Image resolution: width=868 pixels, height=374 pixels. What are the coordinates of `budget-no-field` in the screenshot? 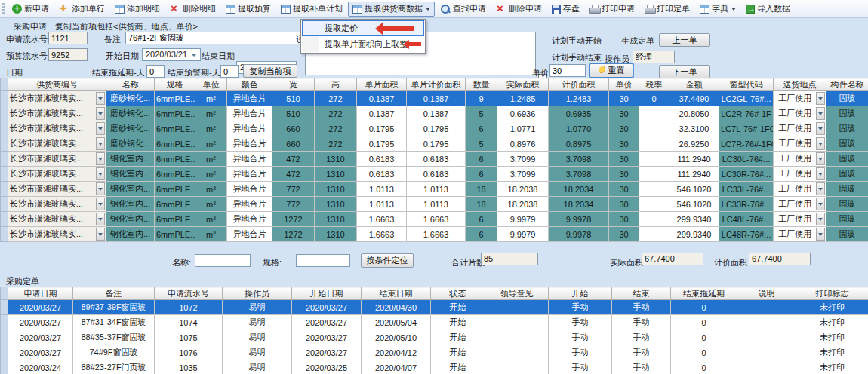 It's located at (68, 54).